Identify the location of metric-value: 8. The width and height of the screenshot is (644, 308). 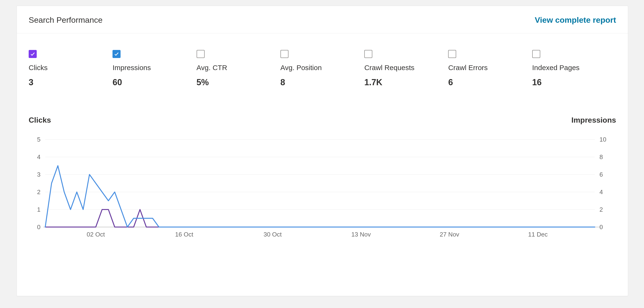
(322, 82).